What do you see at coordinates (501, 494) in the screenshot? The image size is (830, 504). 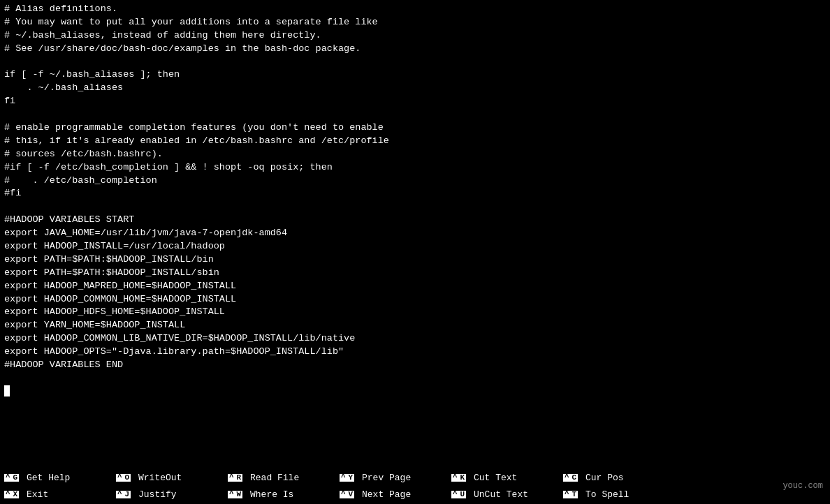 I see `shortcut-label: UnCut Text` at bounding box center [501, 494].